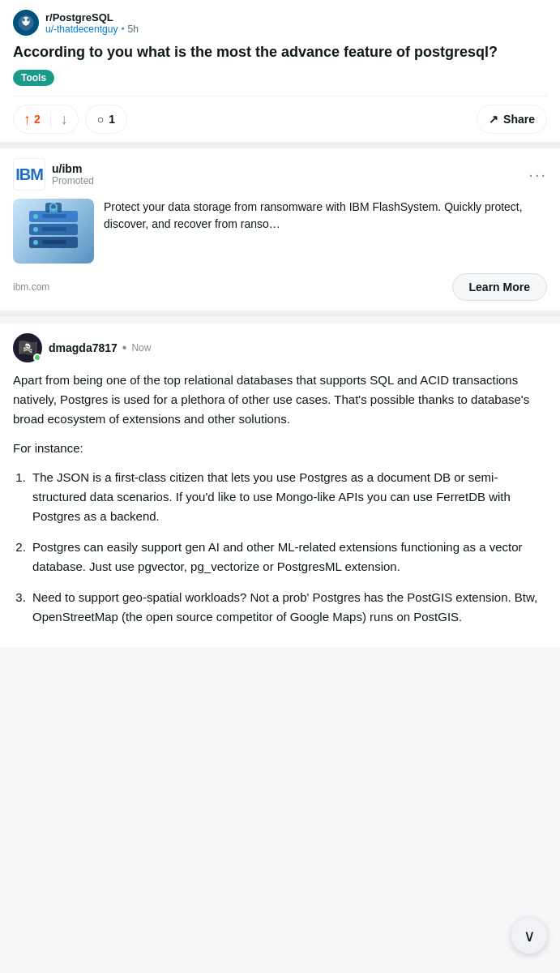 This screenshot has width=560, height=973. Describe the element at coordinates (529, 936) in the screenshot. I see `scroll-down-button: ∨` at that location.